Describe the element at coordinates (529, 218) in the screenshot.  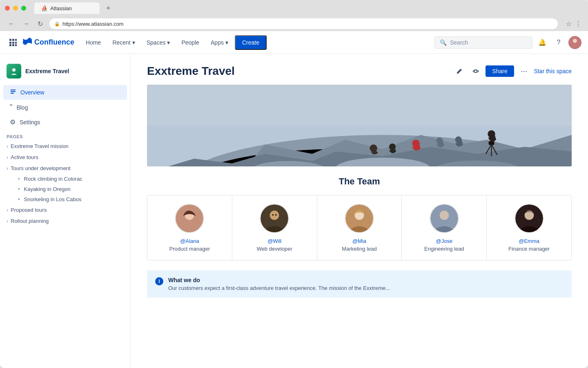
I see `avatar-emma` at that location.